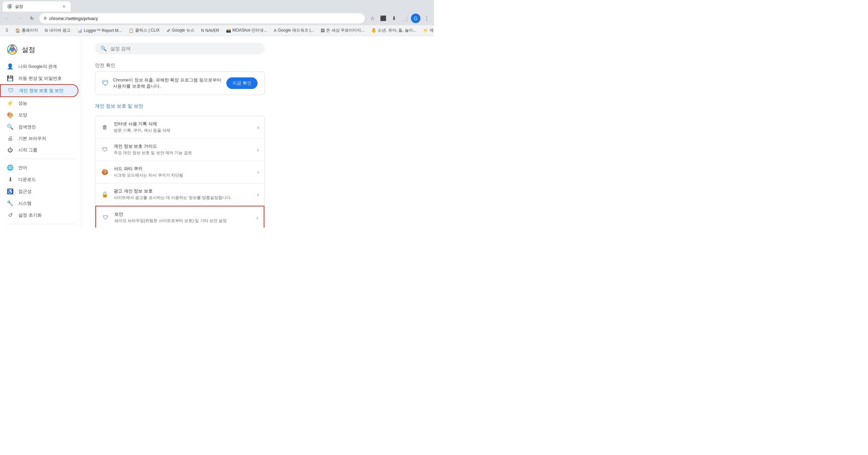  Describe the element at coordinates (29, 50) in the screenshot. I see `sidebar-title: 설정` at that location.